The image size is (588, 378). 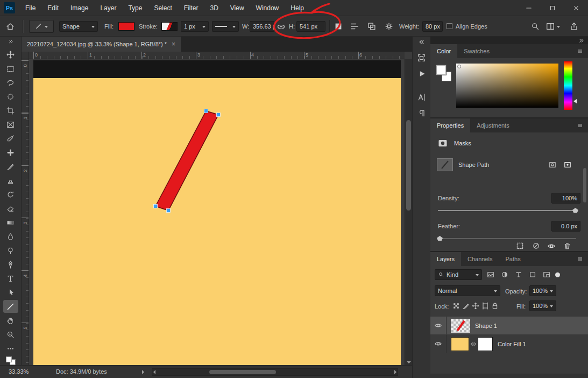 I want to click on horizontal-ruler: 0 1 2 3 4 5 6, so click(x=217, y=55).